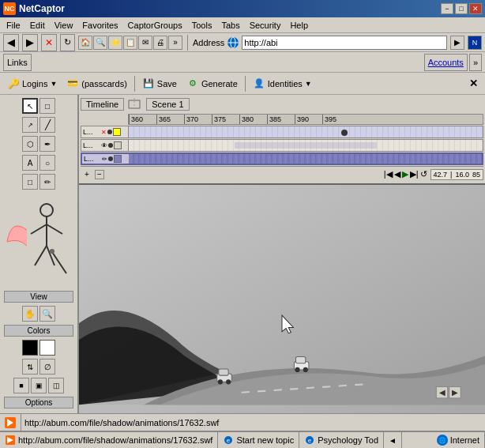 This screenshot has height=448, width=485. I want to click on address-input, so click(344, 43).